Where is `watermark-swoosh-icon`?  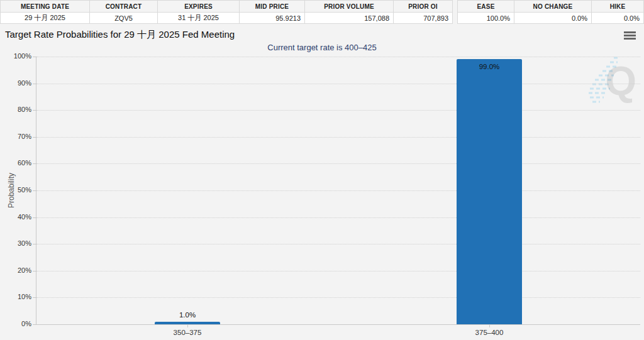
watermark-swoosh-icon is located at coordinates (610, 81).